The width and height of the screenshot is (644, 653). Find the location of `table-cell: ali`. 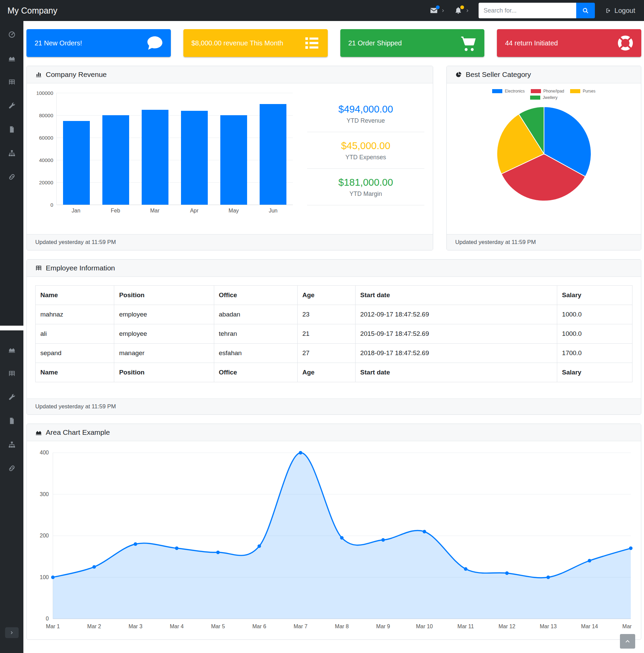

table-cell: ali is located at coordinates (75, 334).